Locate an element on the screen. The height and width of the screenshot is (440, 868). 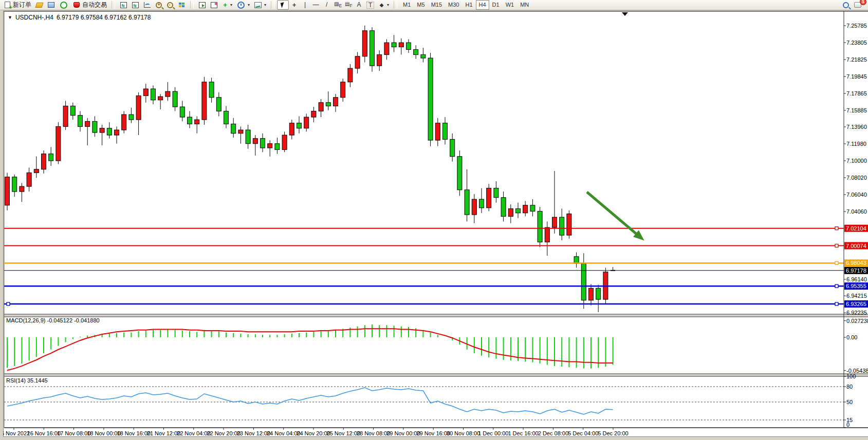
crosshair-tool-button: + is located at coordinates (294, 5).